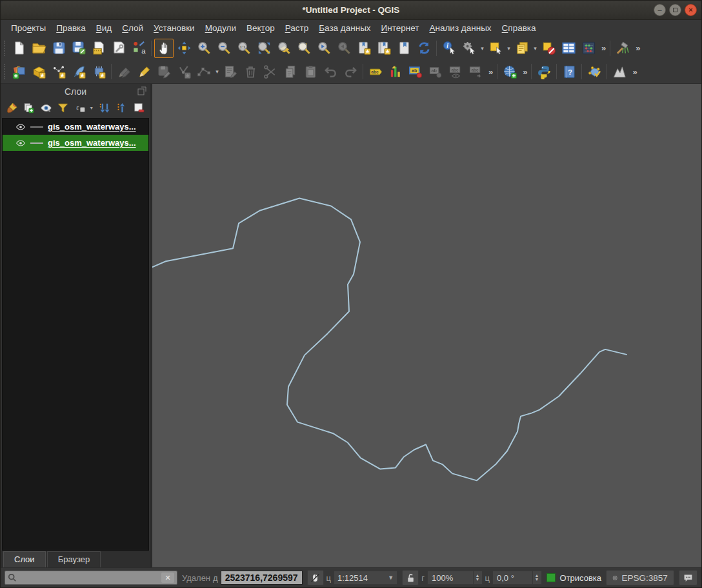 The width and height of the screenshot is (702, 588). I want to click on zoom-full-button, so click(264, 48).